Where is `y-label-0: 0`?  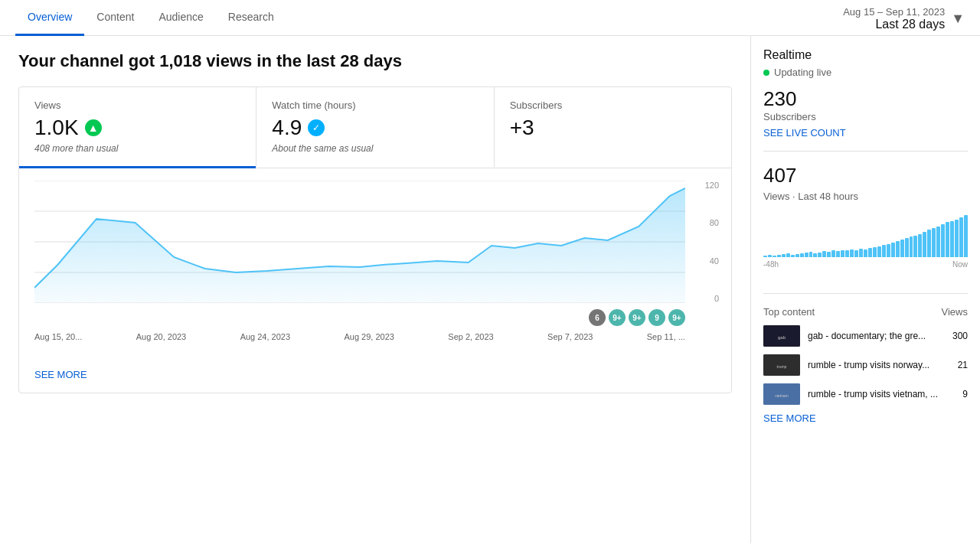
y-label-0: 0 is located at coordinates (712, 298).